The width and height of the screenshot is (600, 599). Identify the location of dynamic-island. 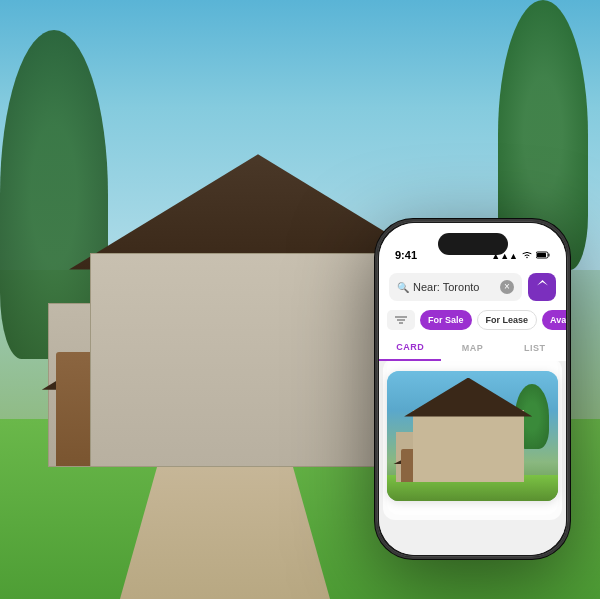
(473, 244).